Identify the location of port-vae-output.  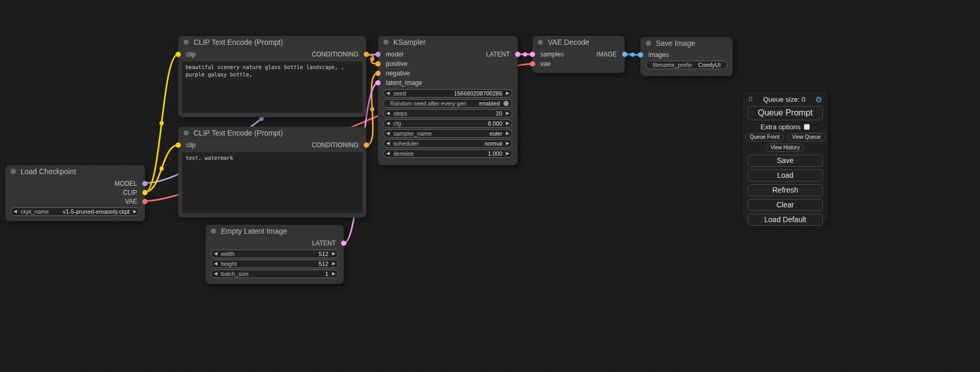
(145, 202).